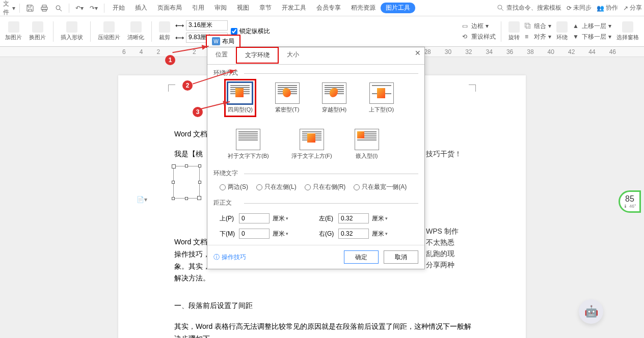 The width and height of the screenshot is (644, 338). I want to click on tab-start: 开始, so click(119, 8).